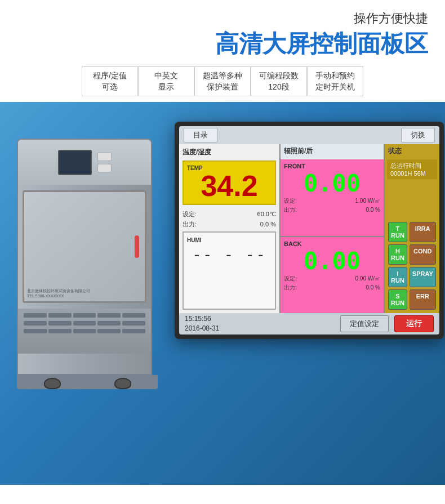  Describe the element at coordinates (332, 198) in the screenshot. I see `irra-front: FRONT 0.00 设定: 1.00 W/㎡ 出力: 0.0 %` at that location.